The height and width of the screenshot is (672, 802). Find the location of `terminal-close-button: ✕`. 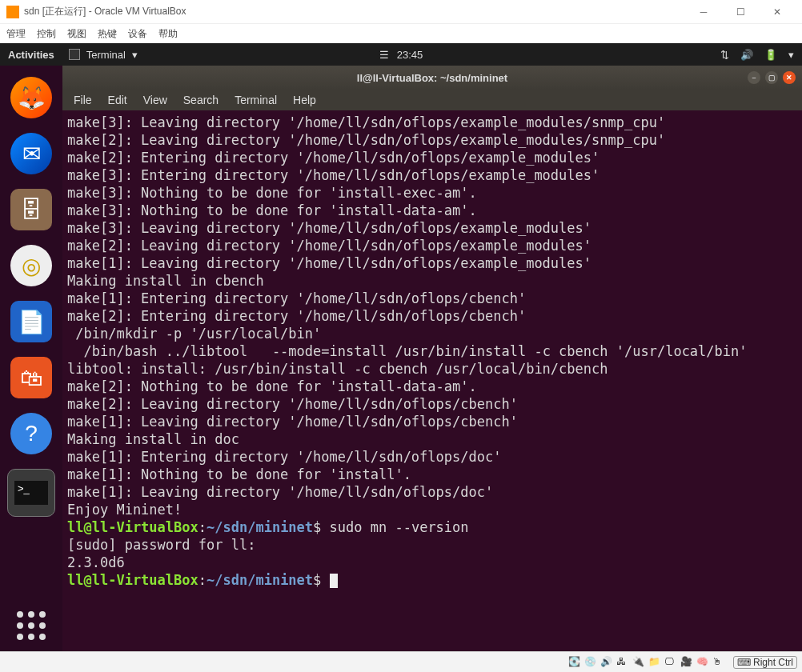

terminal-close-button: ✕ is located at coordinates (789, 78).